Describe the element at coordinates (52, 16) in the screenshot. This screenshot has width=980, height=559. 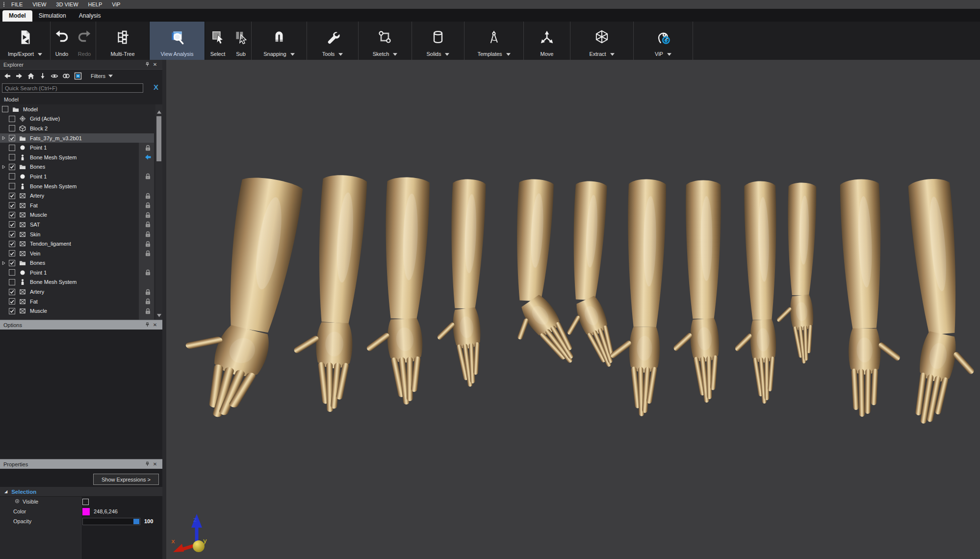
I see `tab-simulation: Simulation` at that location.